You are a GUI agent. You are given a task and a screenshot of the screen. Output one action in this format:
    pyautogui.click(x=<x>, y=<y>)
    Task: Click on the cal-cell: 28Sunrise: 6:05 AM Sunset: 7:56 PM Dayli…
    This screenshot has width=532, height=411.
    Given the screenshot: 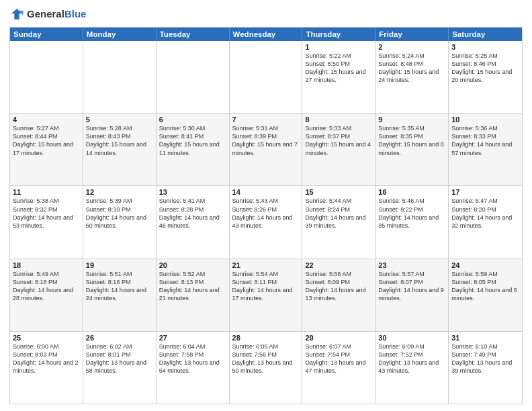 What is the action you would take?
    pyautogui.click(x=266, y=368)
    